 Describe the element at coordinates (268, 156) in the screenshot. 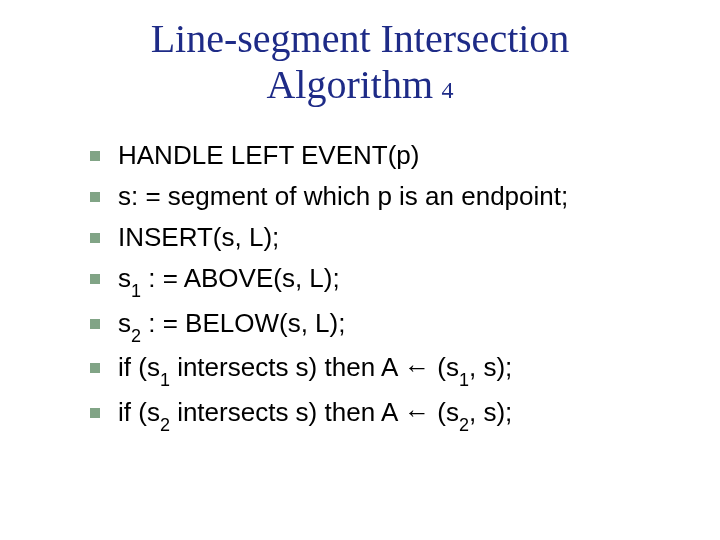

I see `bullet-text: HANDLE LEFT EVENT(p)` at that location.